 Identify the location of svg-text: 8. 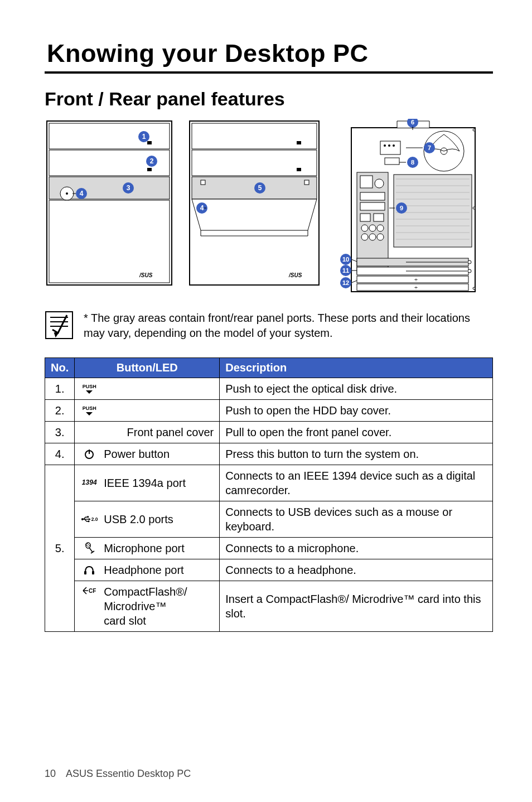
(413, 162).